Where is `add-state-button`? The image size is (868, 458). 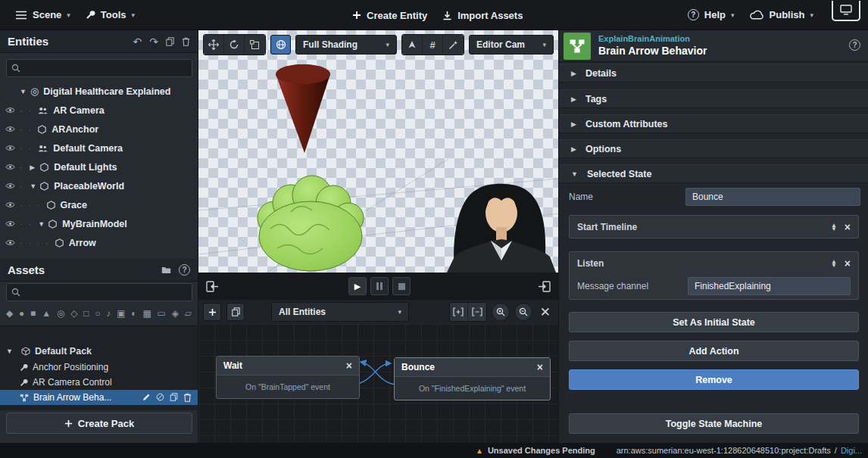 add-state-button is located at coordinates (212, 312).